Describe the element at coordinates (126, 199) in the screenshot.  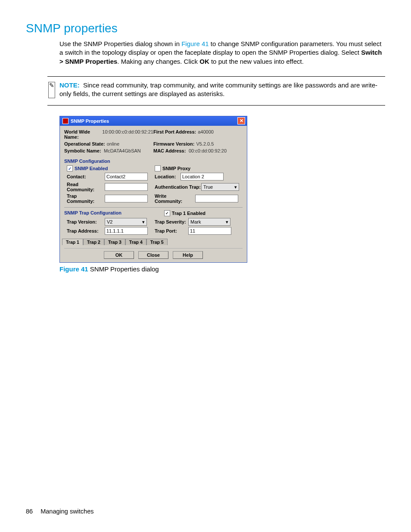
I see `trap-community-input` at that location.